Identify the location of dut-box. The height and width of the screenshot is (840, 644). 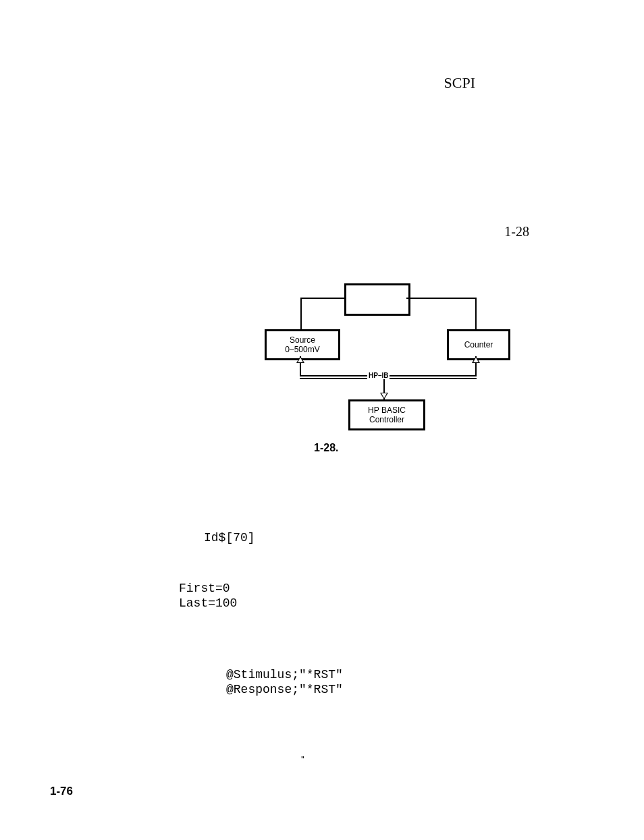
(377, 300).